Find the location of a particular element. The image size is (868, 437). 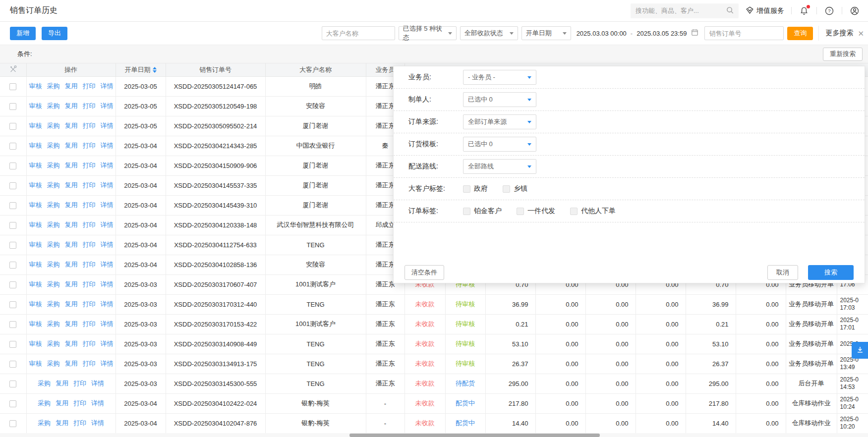

date-type-select: 开单日期 is located at coordinates (546, 33).